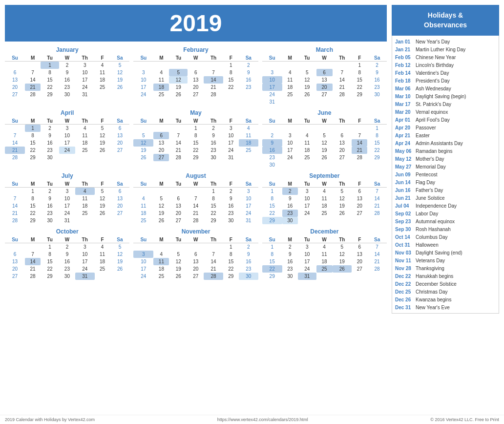  What do you see at coordinates (445, 73) in the screenshot?
I see `holiday-item: Feb 14Valentine's Day` at bounding box center [445, 73].